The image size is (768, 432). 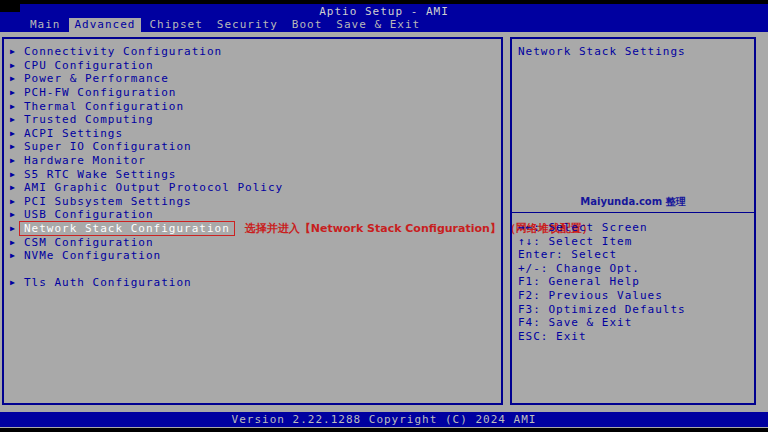 I want to click on watermark-text: Maiyunda.com 整理, so click(x=633, y=202).